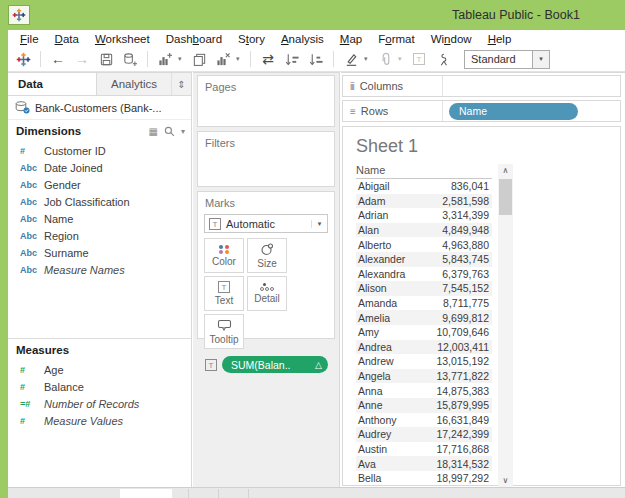  What do you see at coordinates (100, 252) in the screenshot?
I see `dimension-field: Abc Surname` at bounding box center [100, 252].